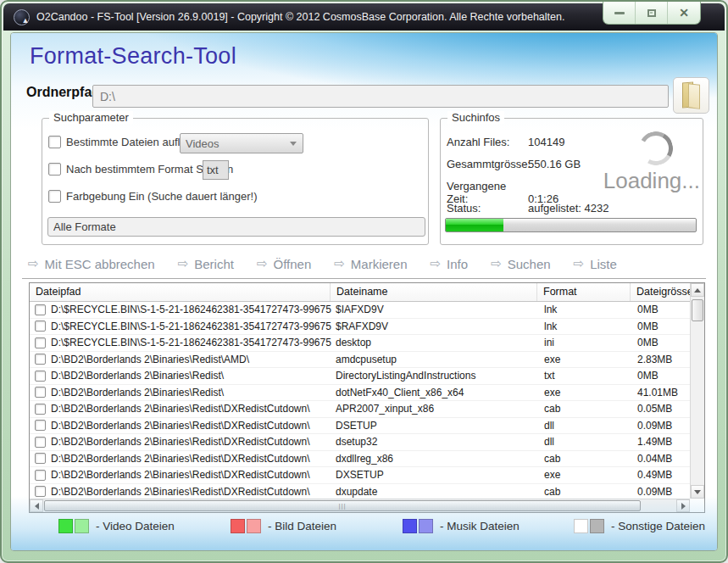  Describe the element at coordinates (180, 292) in the screenshot. I see `column-header-dateipfad: Dateipfad` at that location.